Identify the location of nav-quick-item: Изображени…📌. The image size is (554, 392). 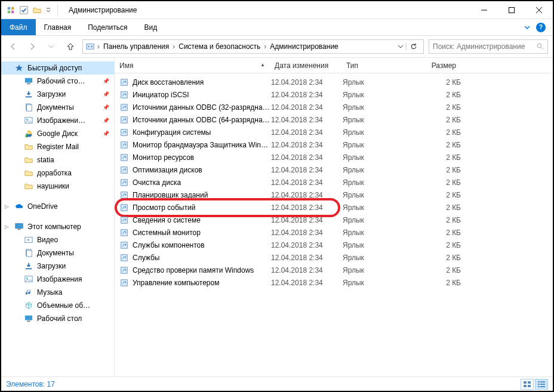
(57, 121).